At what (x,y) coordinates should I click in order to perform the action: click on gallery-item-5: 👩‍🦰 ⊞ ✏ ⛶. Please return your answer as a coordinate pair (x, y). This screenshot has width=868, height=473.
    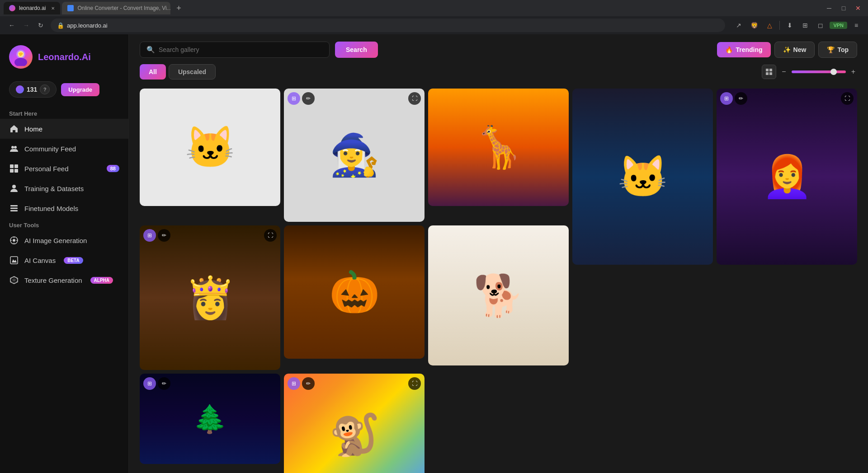
    Looking at the image, I should click on (787, 177).